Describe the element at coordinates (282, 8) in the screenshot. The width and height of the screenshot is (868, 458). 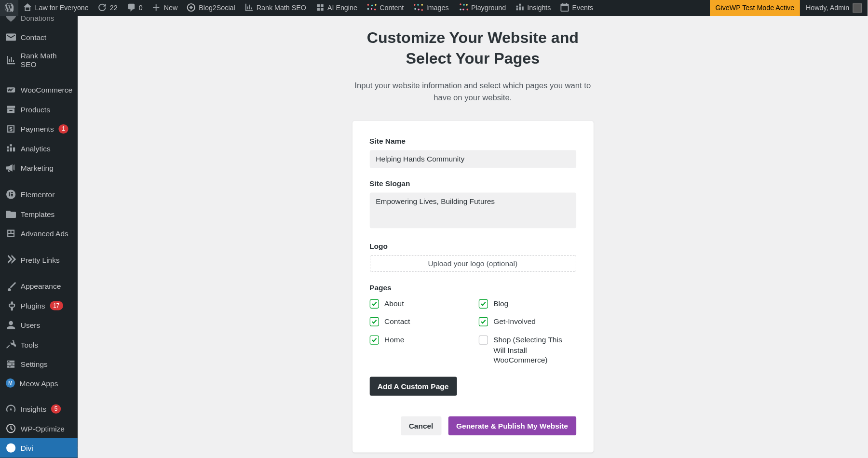
I see `adminbar-rank-math-label: Rank Math SEO` at that location.